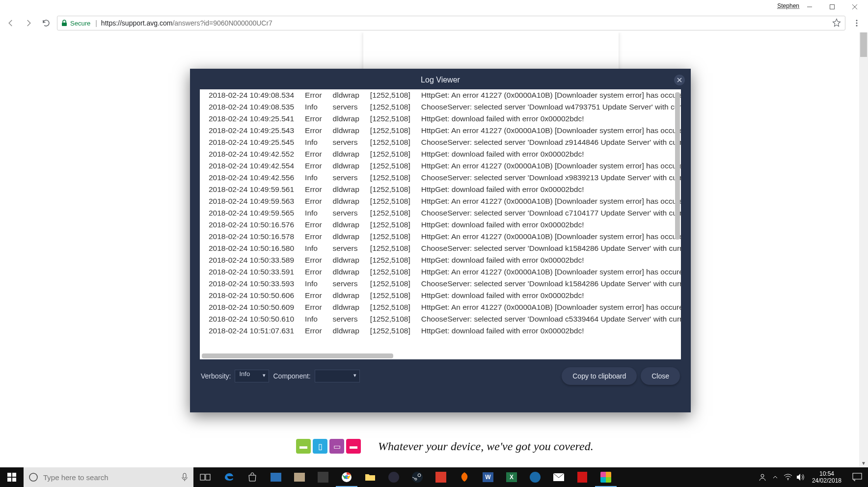 The image size is (868, 487). I want to click on log-row: 2018-02-24 10:50:50.606Errordldwrap[1252…, so click(440, 296).